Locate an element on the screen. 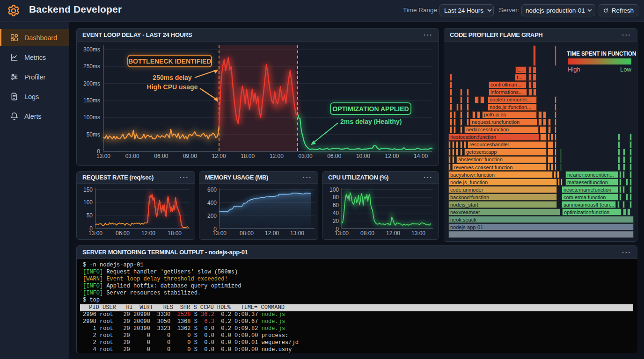 The height and width of the screenshot is (359, 644). svg-text: 150ms is located at coordinates (92, 101).